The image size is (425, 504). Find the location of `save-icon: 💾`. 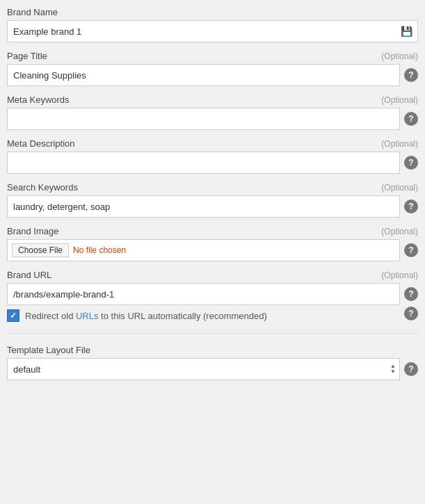

save-icon: 💾 is located at coordinates (406, 31).